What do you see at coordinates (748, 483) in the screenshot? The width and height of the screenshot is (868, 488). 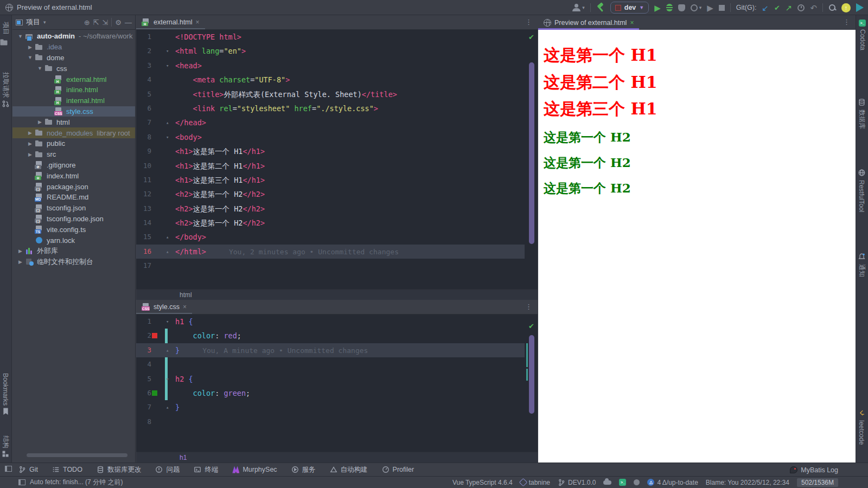 I see `status-widget-blame-you-2022-5-12-22-34: Blame: You 2022/5/12, 22:34` at bounding box center [748, 483].